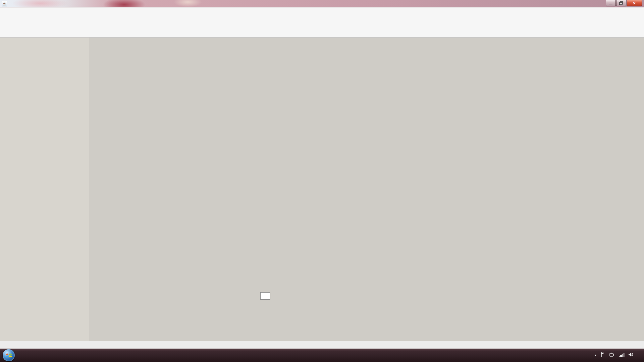 The image size is (644, 362). What do you see at coordinates (622, 355) in the screenshot?
I see `network-signal-icon` at bounding box center [622, 355].